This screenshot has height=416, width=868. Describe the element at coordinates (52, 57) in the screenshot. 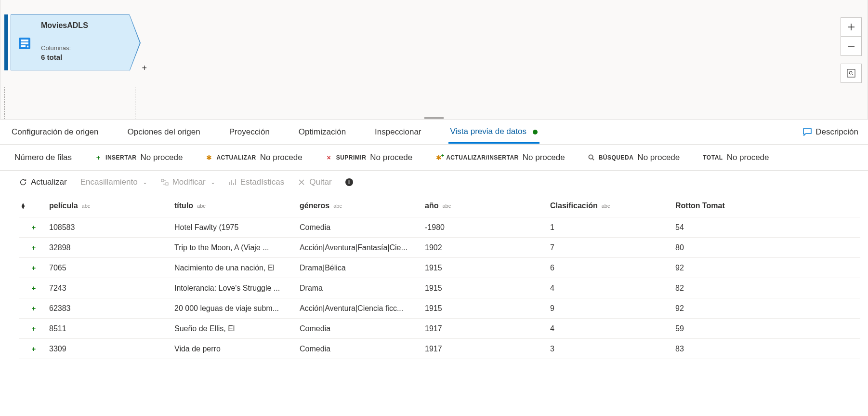

I see `node-columns-total: 6 total` at that location.